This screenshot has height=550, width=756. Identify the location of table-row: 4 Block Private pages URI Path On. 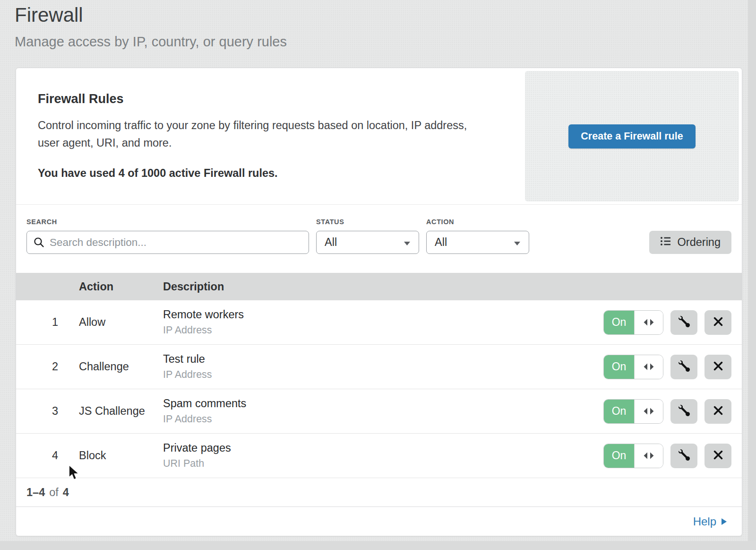
(379, 456).